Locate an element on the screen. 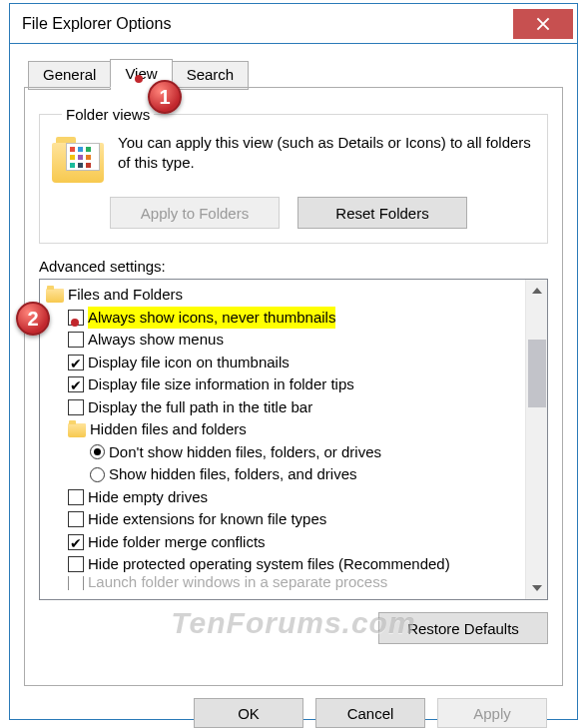 The height and width of the screenshot is (728, 587). tab-strip: General View Search is located at coordinates (295, 74).